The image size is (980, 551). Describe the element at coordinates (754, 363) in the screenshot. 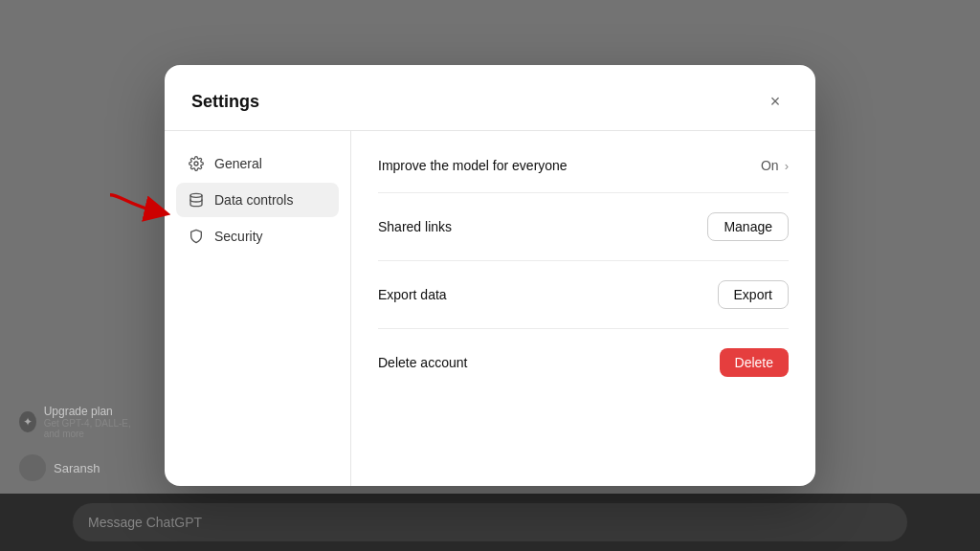

I see `delete-account-button: Delete` at that location.